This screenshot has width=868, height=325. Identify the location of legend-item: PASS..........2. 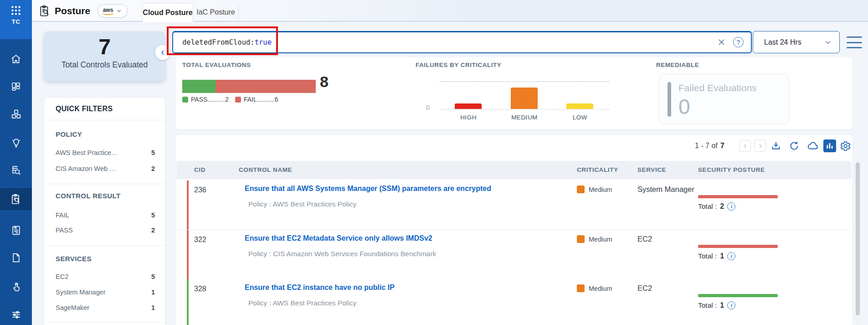
(205, 99).